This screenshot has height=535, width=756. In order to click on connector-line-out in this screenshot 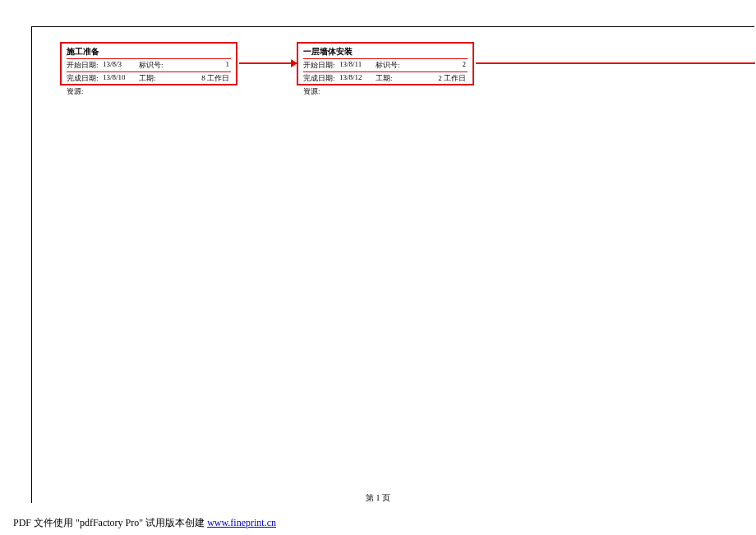, I will do `click(615, 63)`.